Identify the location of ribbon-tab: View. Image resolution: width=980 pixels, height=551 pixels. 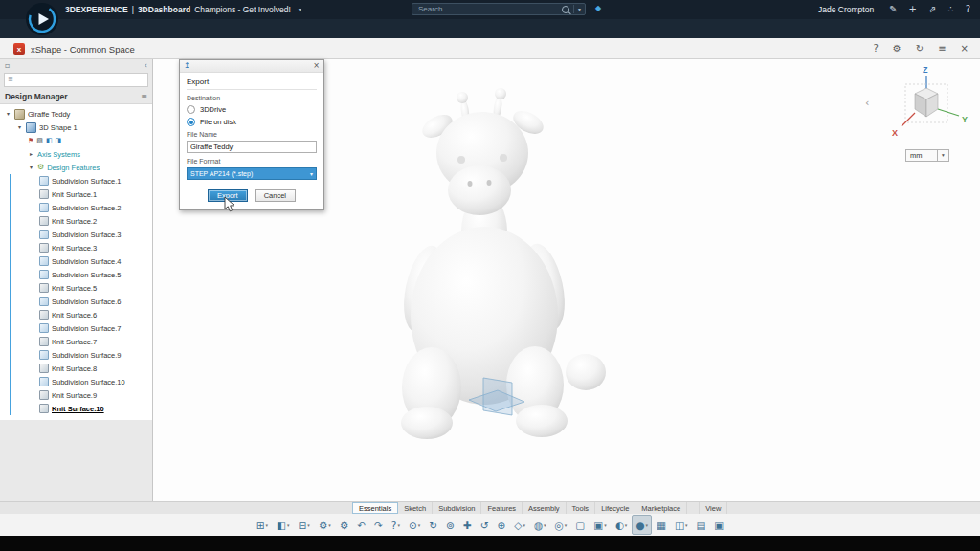
(713, 508).